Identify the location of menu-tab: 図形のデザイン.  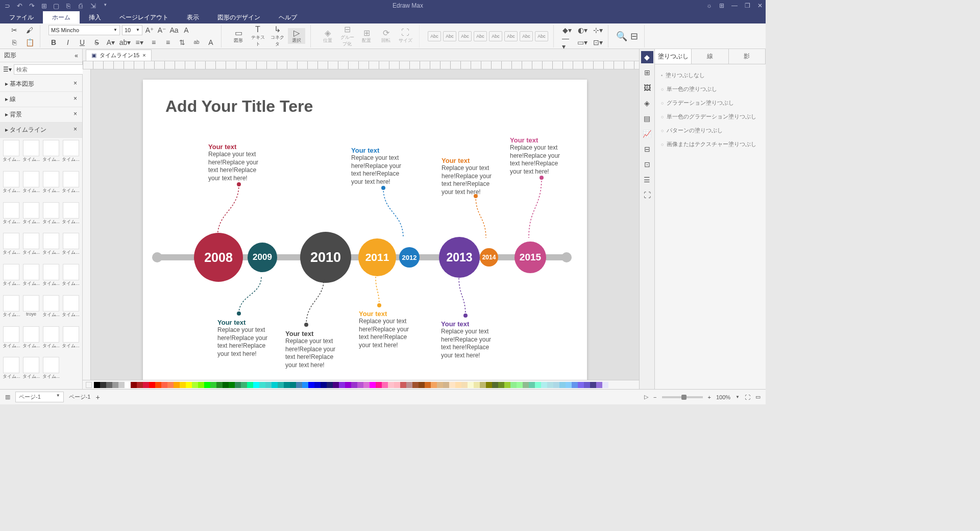
(239, 17).